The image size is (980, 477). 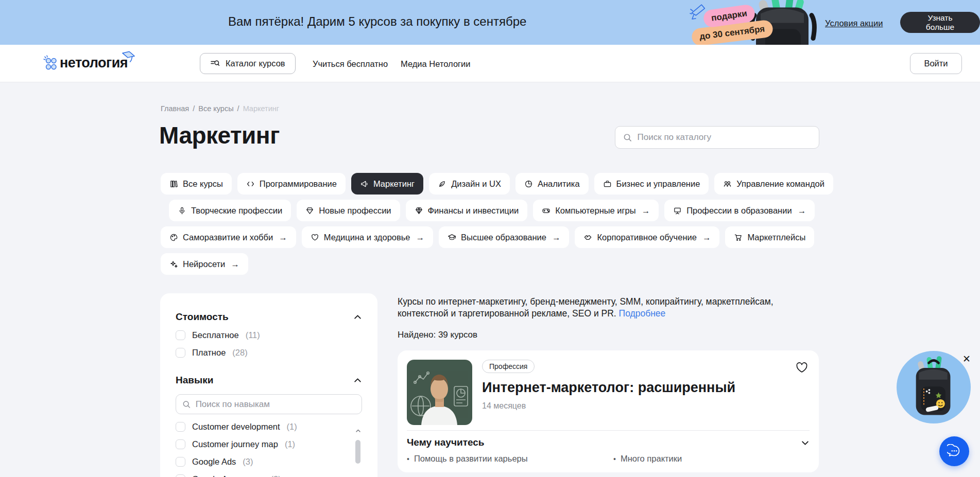 What do you see at coordinates (236, 427) in the screenshot?
I see `filter-option-label: Customer development` at bounding box center [236, 427].